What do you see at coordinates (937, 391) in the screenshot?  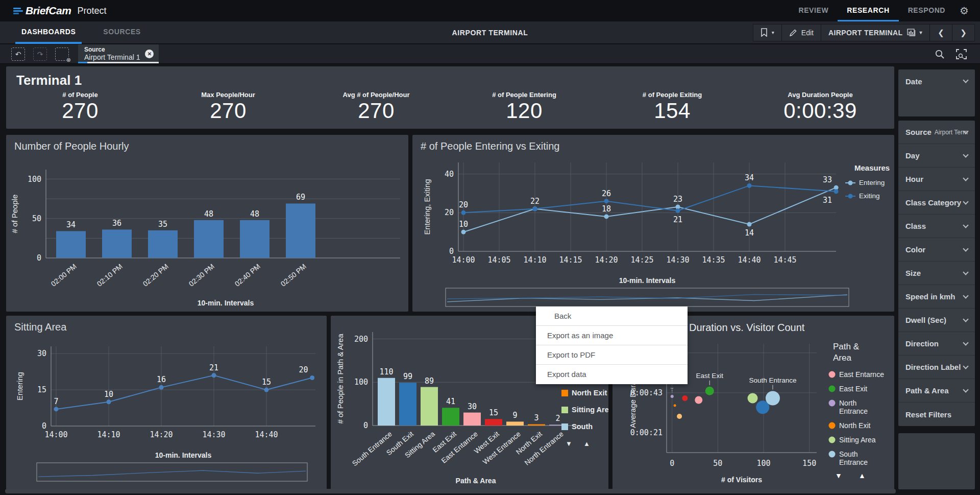 I see `sidebar-filter-path-area: Path & Area` at bounding box center [937, 391].